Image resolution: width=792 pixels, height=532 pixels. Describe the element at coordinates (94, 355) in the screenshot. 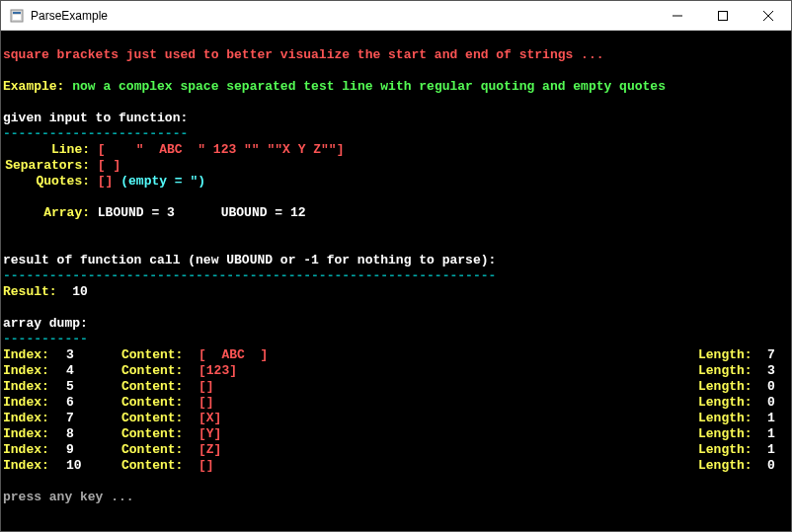

I see `index-value: 3` at that location.